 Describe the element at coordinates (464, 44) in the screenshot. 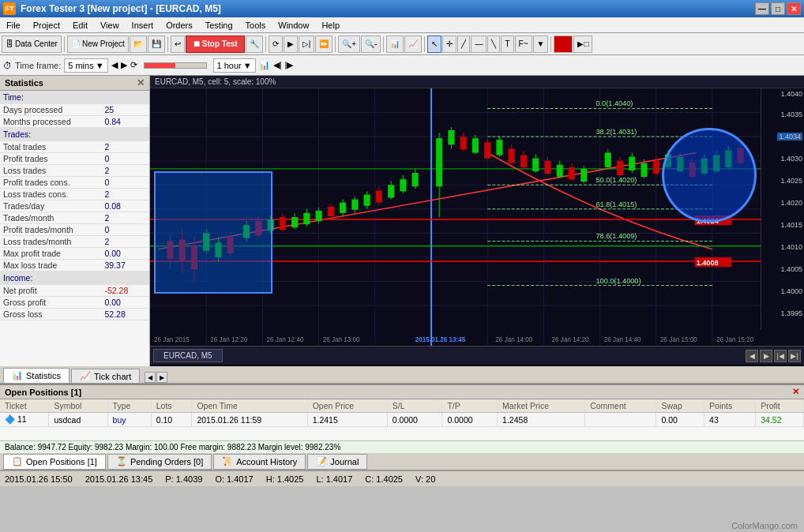

I see `line-button: ╱` at that location.